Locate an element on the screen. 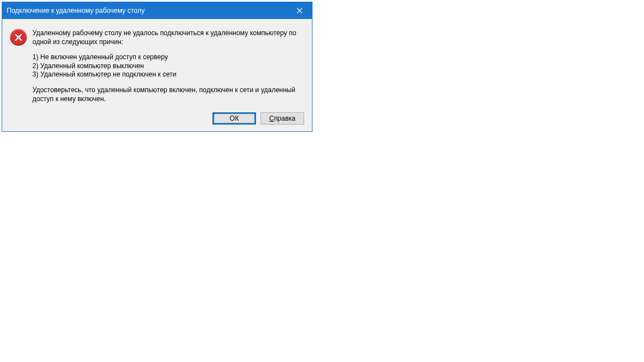 The height and width of the screenshot is (362, 644). message-text: Удаленному рабочему столу не удалось под… is located at coordinates (168, 66).